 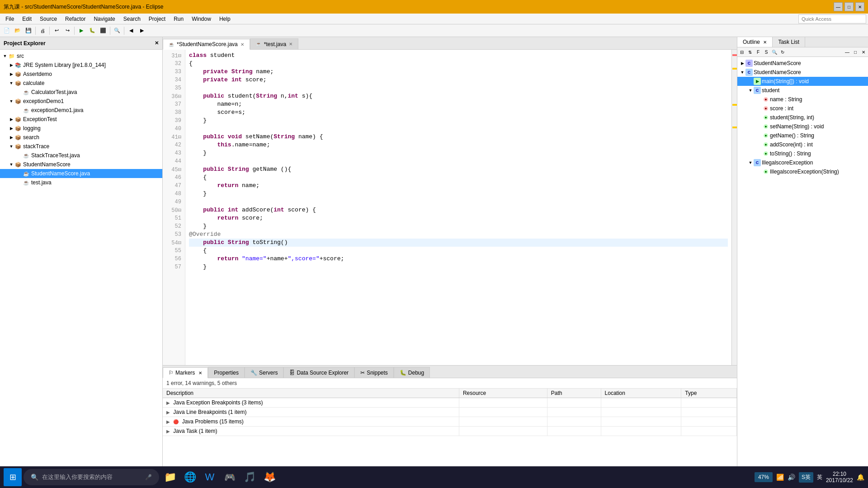 What do you see at coordinates (81, 83) in the screenshot?
I see `tree-item-calculate: ▼ 📦 calculate` at bounding box center [81, 83].